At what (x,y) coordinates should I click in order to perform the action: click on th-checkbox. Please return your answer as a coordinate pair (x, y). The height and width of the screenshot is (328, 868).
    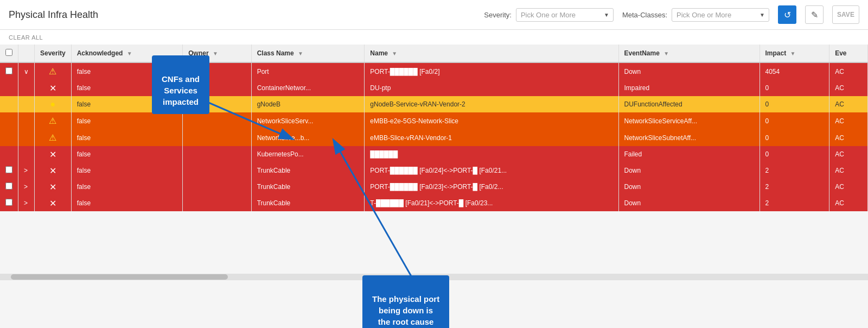
    Looking at the image, I should click on (9, 53).